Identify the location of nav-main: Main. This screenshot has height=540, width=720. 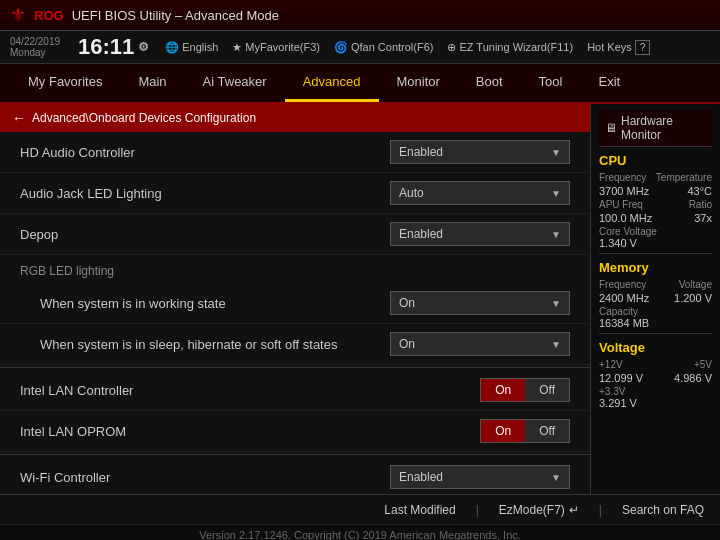
(152, 83).